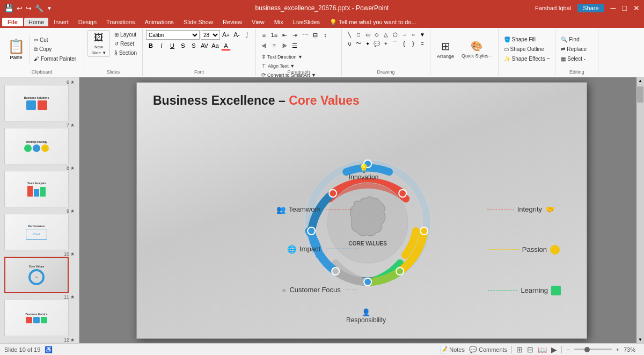 This screenshot has width=644, height=355. I want to click on format-painter-button: 🖌 Format Painter, so click(55, 59).